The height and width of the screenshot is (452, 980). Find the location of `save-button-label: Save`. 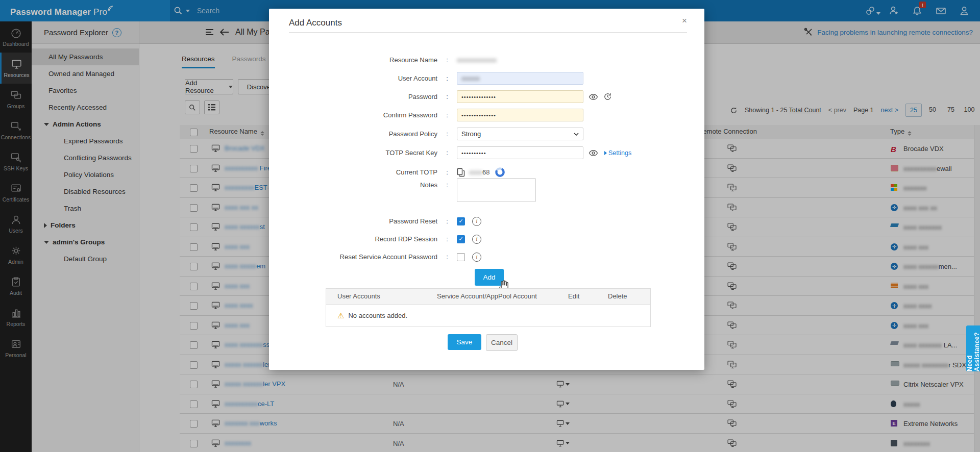

save-button-label: Save is located at coordinates (464, 342).